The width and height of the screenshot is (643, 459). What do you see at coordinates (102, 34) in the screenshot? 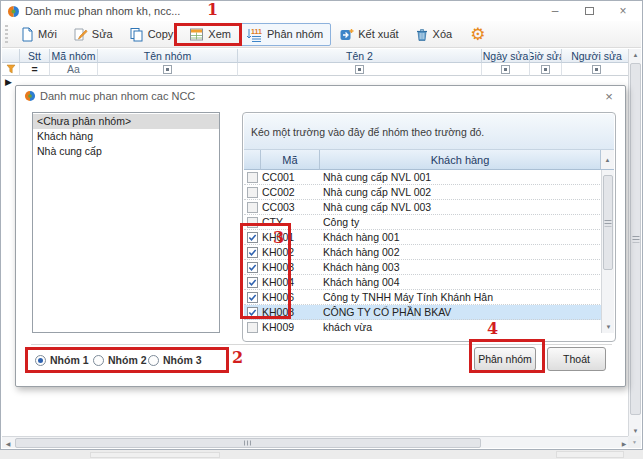
I see `edit-button-label: Sửa` at bounding box center [102, 34].